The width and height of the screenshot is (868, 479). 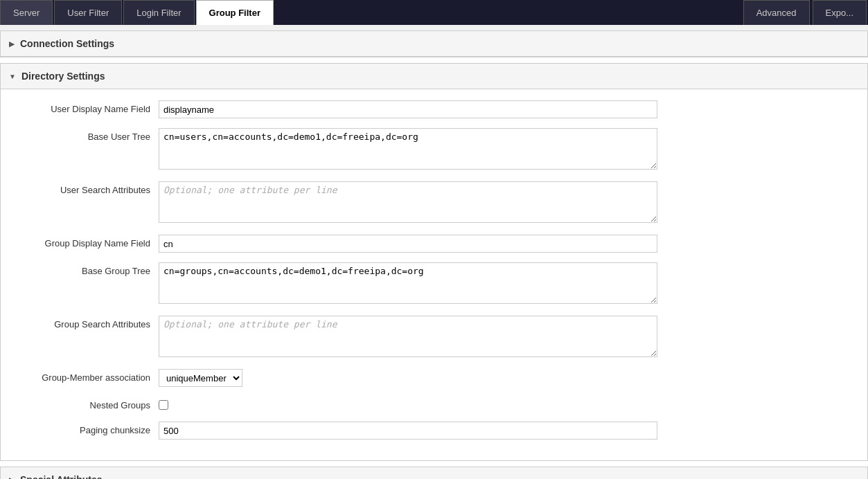 I want to click on group-display-name-wrap, so click(x=408, y=244).